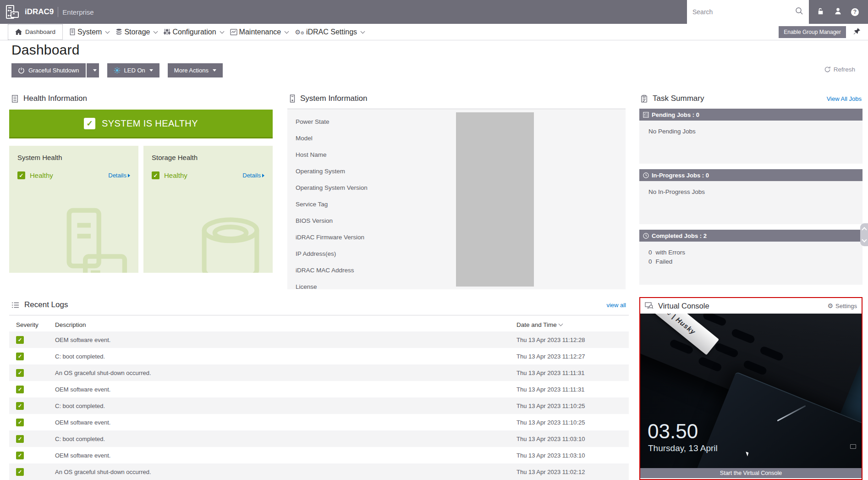 This screenshot has width=868, height=480. I want to click on more-actions-button: More Actions, so click(195, 71).